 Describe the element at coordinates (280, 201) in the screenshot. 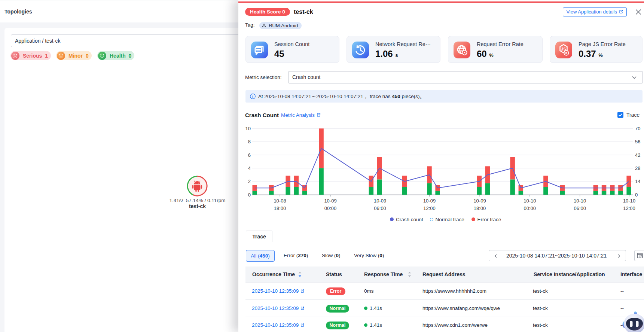

I see `svg-text: 10-08` at that location.